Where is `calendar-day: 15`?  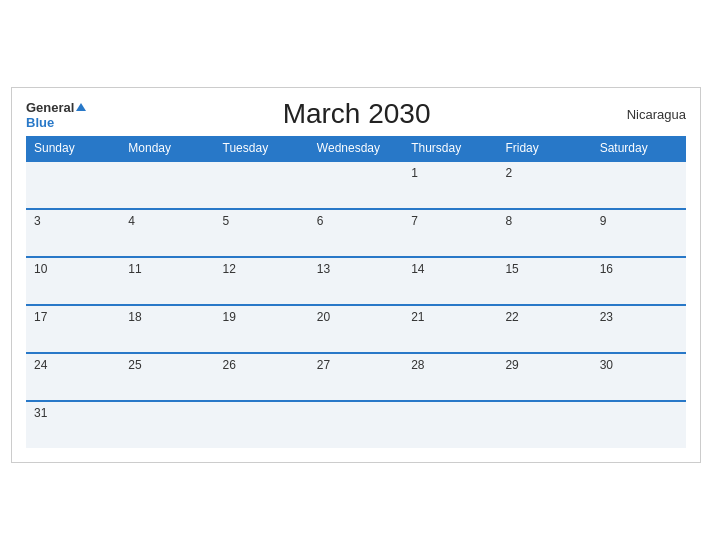
calendar-day: 15 is located at coordinates (544, 281).